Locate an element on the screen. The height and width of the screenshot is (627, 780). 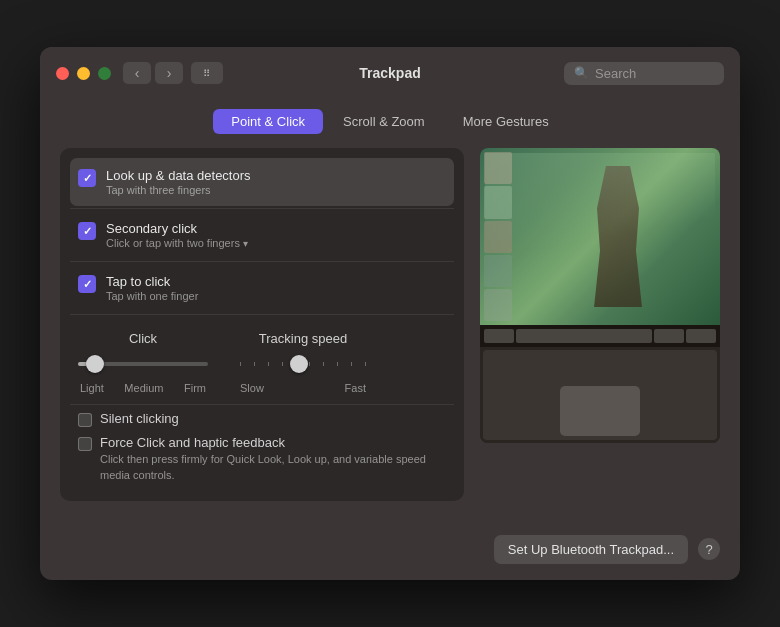
tap-title: Tap to click is located at coordinates (276, 282).